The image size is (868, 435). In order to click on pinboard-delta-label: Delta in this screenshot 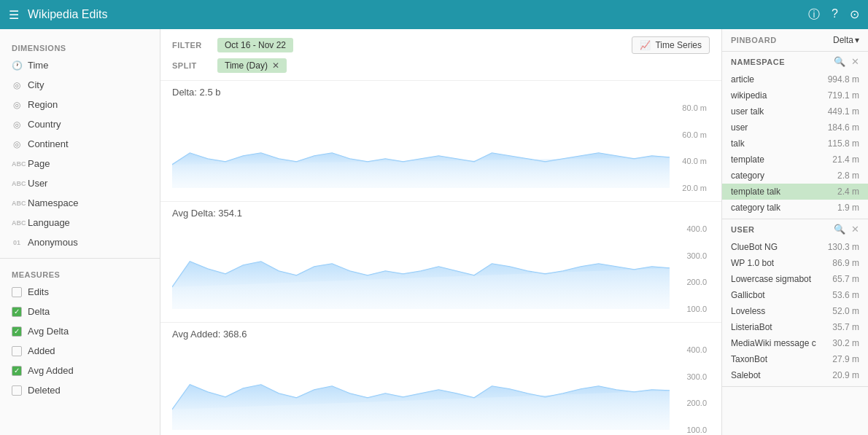, I will do `click(843, 40)`.